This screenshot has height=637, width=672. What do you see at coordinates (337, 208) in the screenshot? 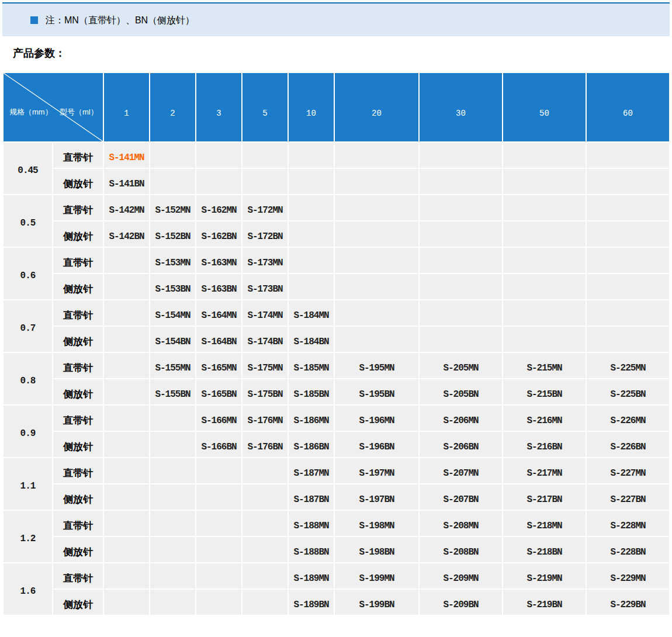
I see `row-0.5-mn: 0.5直带针S-142MNS-152MNS-162MNS-172MN` at bounding box center [337, 208].